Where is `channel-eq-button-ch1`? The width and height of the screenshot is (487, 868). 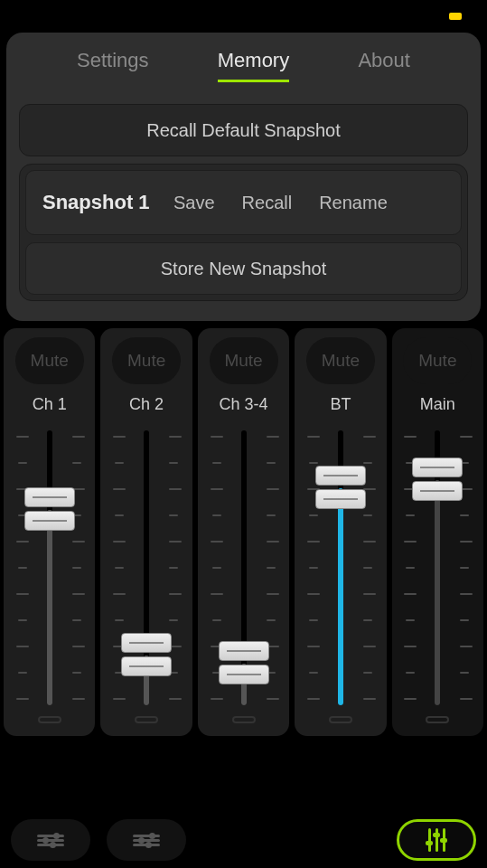 channel-eq-button-ch1 is located at coordinates (51, 840).